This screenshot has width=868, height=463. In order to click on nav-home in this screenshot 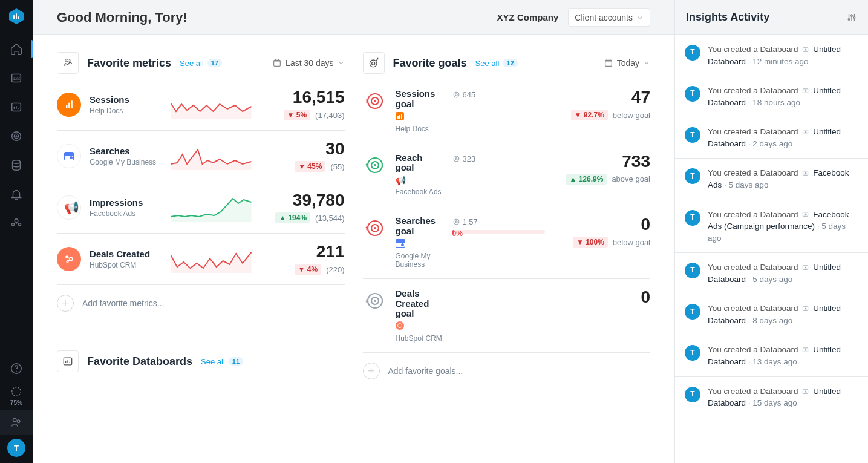, I will do `click(16, 49)`.